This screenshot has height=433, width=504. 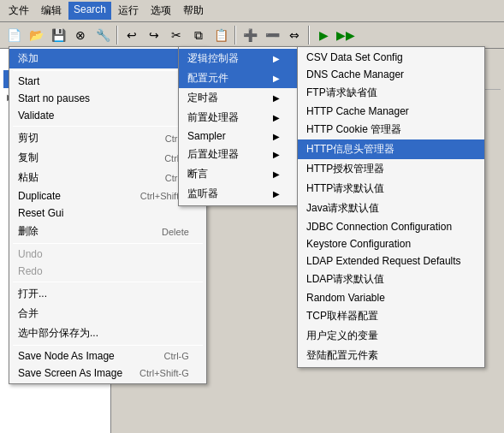 I want to click on menu-item-httpcookie: HTTP Cookie 管理器, so click(x=391, y=130).